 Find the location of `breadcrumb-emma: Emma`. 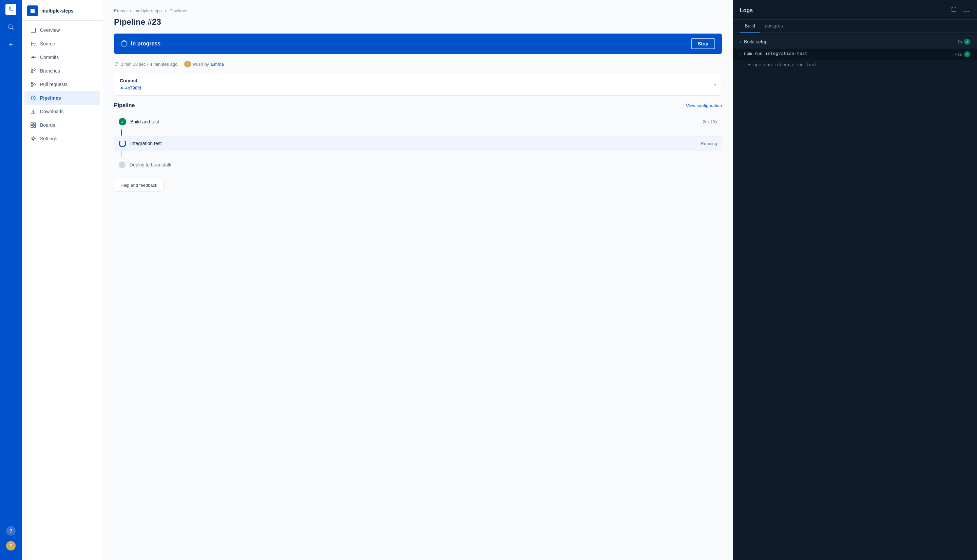

breadcrumb-emma: Emma is located at coordinates (120, 11).